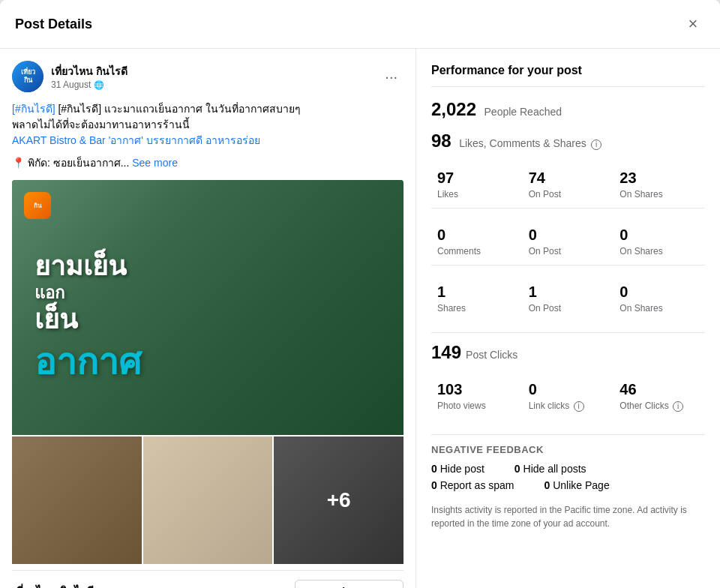 This screenshot has height=588, width=720. I want to click on neg-feedback-title: NEGATIVE FEEDBACK, so click(568, 450).